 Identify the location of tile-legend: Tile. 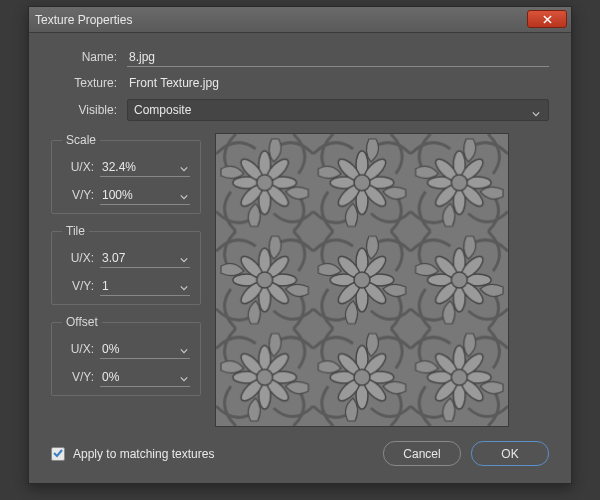
(76, 231).